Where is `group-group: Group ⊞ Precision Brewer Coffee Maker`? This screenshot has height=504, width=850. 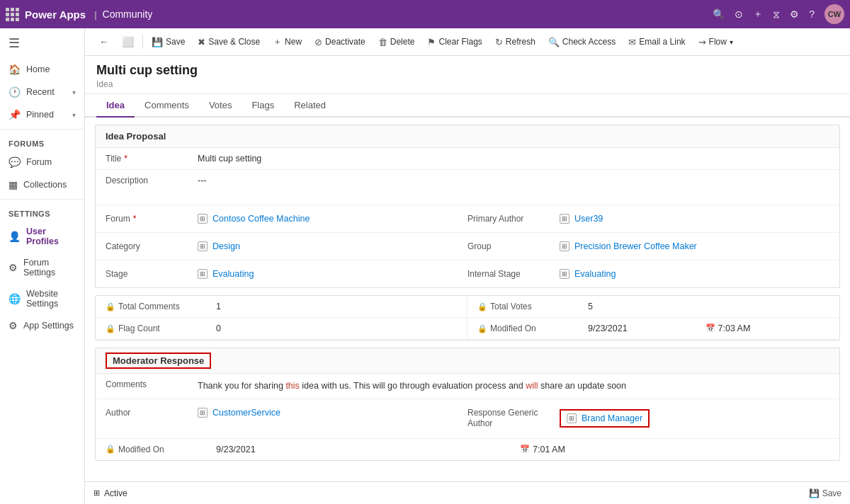 group-group: Group ⊞ Precision Brewer Coffee Maker is located at coordinates (649, 246).